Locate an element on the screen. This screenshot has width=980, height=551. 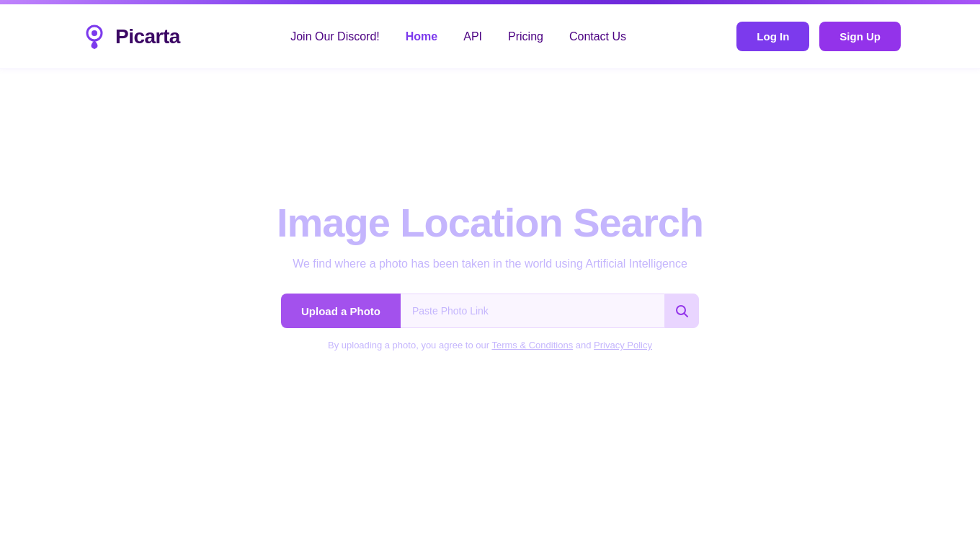
nav-actions: Log In Sign Up is located at coordinates (819, 36).